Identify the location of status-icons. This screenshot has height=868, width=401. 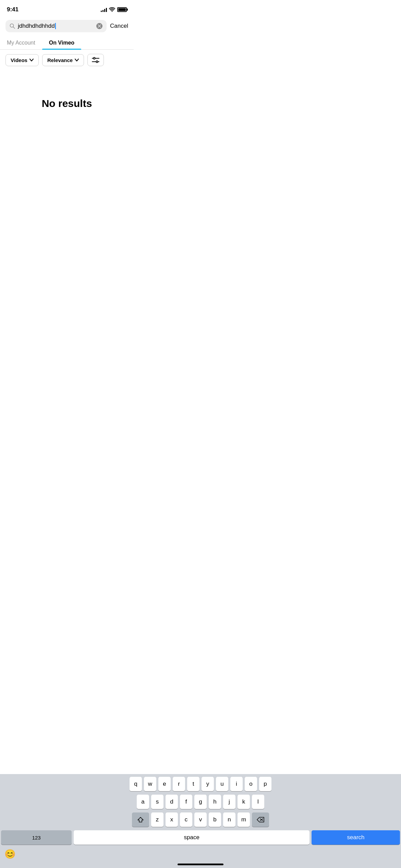
(114, 10).